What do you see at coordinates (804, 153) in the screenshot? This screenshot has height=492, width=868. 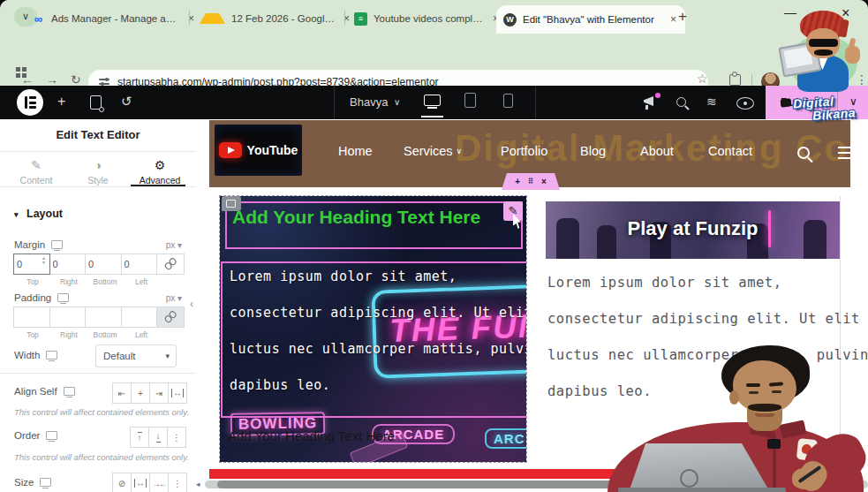 I see `site-search-icon` at bounding box center [804, 153].